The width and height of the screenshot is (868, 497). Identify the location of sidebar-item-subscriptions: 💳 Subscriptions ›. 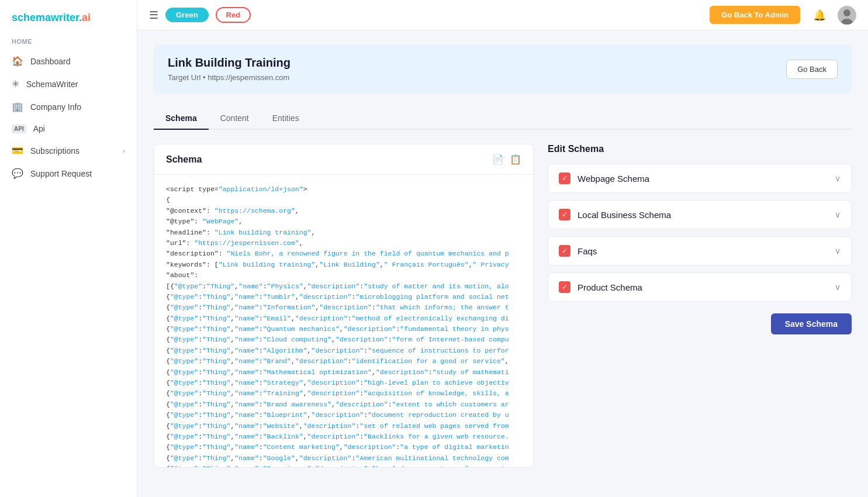
(68, 151).